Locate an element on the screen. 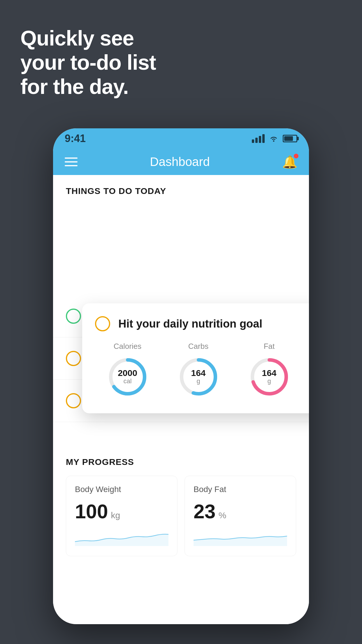 The height and width of the screenshot is (644, 362). headline-line2: your to-do list is located at coordinates (88, 62).